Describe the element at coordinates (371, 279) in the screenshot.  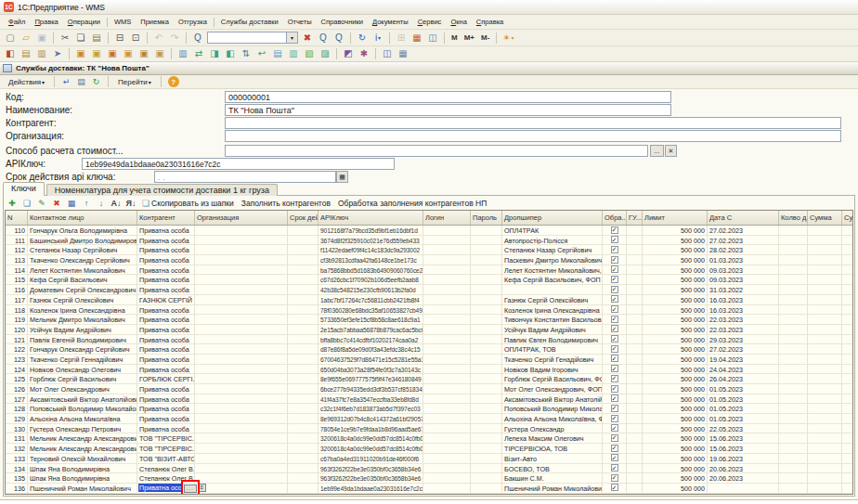
I see `cell-api_key: c67d26cbc1f70902b106d5eefb2aab8` at that location.